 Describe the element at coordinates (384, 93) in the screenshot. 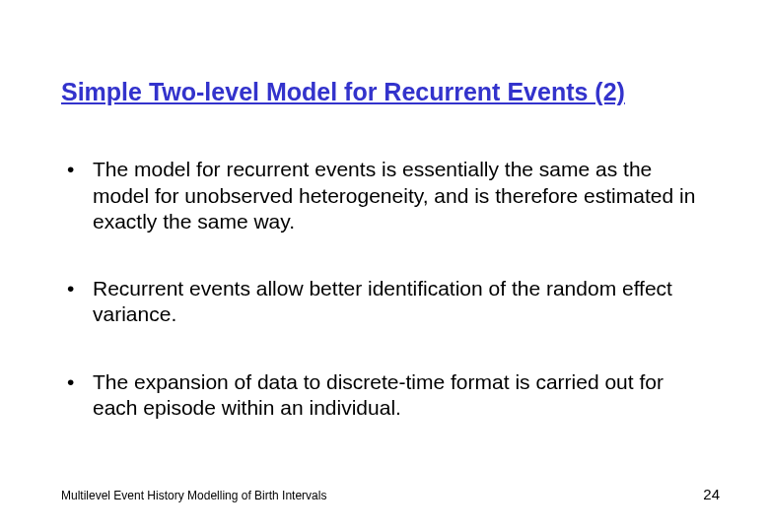

I see `slide-title: Simple Two-level Model for Recurrent Eve…` at that location.